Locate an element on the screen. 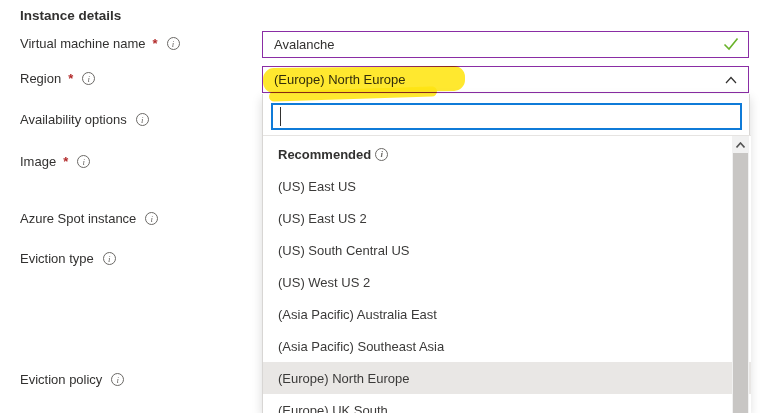  region-option: (Asia Pacific) Australia East is located at coordinates (507, 314).